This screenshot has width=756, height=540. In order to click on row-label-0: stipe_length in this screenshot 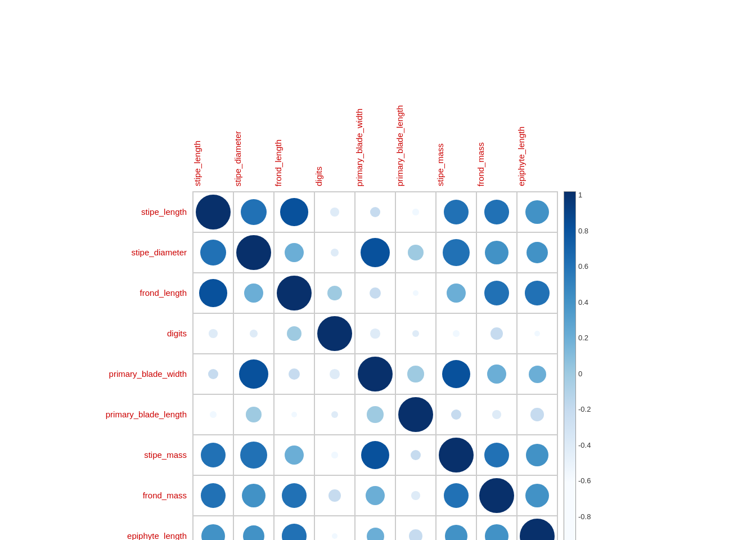, I will do `click(130, 212)`.